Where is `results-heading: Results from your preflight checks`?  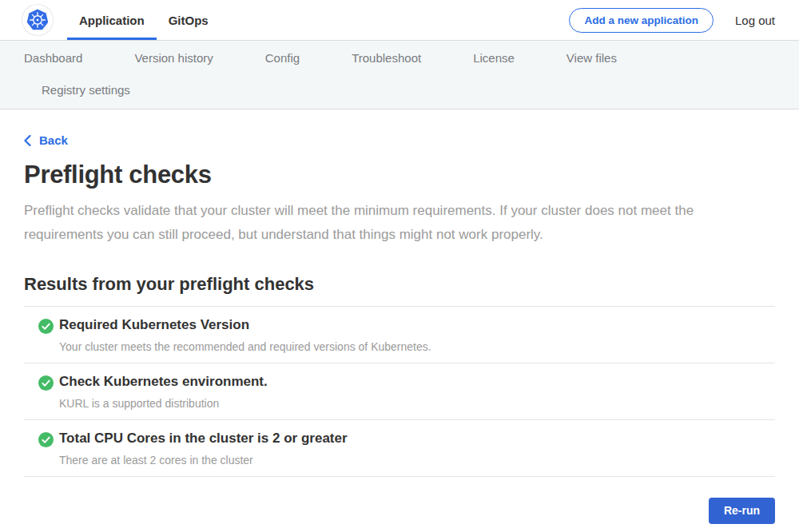
results-heading: Results from your preflight checks is located at coordinates (400, 284).